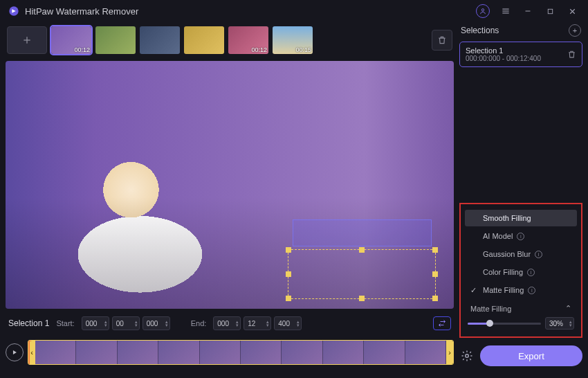 The width and height of the screenshot is (588, 378). I want to click on end-label: End:, so click(199, 323).